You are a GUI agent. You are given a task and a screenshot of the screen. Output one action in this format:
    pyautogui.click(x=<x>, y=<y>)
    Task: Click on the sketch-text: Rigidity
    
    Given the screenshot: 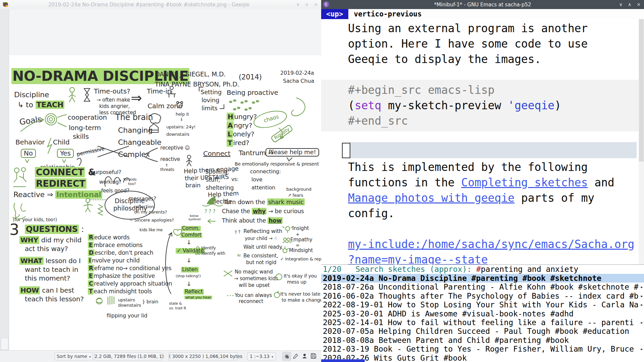 What is the action you would take?
    pyautogui.click(x=282, y=133)
    